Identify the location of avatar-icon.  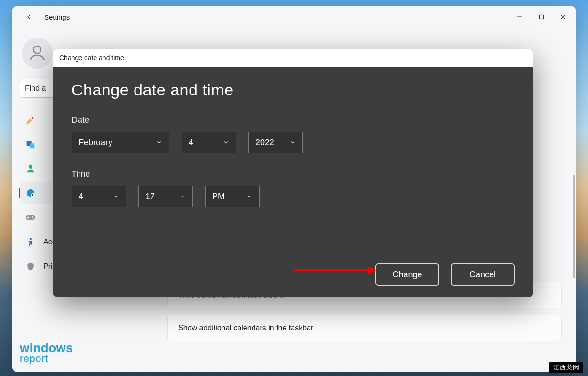
(37, 53).